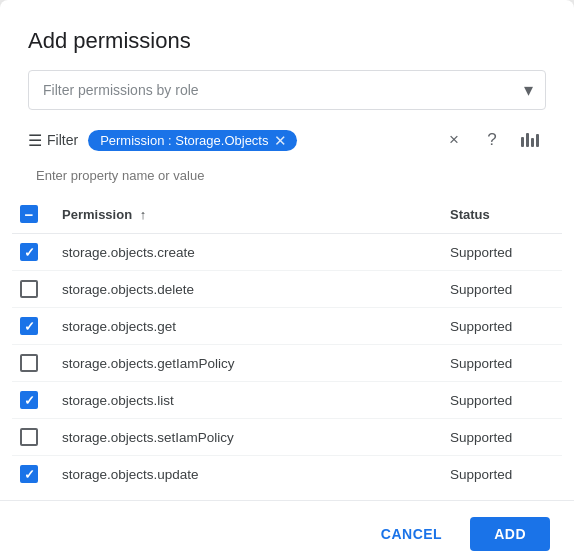 This screenshot has height=554, width=574. Describe the element at coordinates (280, 140) in the screenshot. I see `chip-close-icon: ✕` at that location.